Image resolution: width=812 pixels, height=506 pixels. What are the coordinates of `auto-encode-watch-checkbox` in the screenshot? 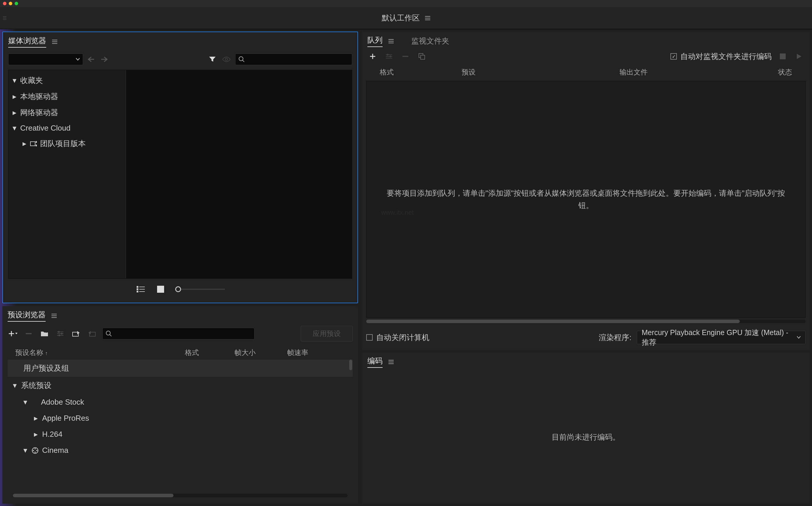 It's located at (674, 56).